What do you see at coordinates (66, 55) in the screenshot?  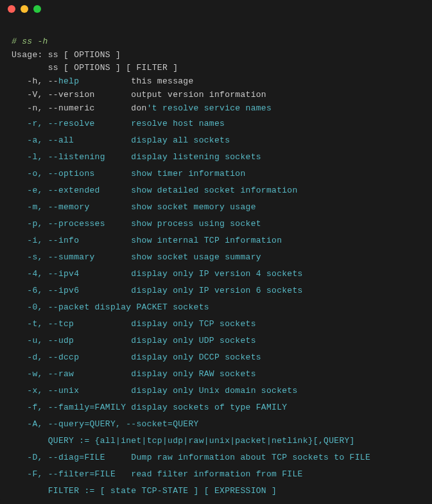 I see `usage-line-1: Usage: ss [ OPTIONS ]` at bounding box center [66, 55].